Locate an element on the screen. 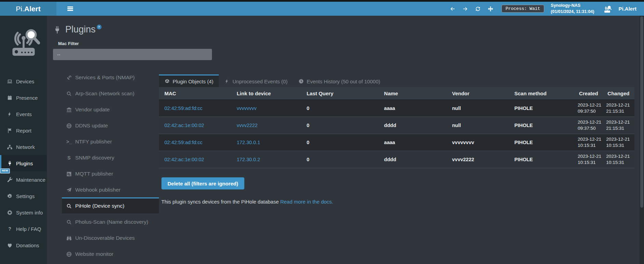 The width and height of the screenshot is (644, 264). host-timestamp: (01/01/2024, 11:31:04) is located at coordinates (572, 12).